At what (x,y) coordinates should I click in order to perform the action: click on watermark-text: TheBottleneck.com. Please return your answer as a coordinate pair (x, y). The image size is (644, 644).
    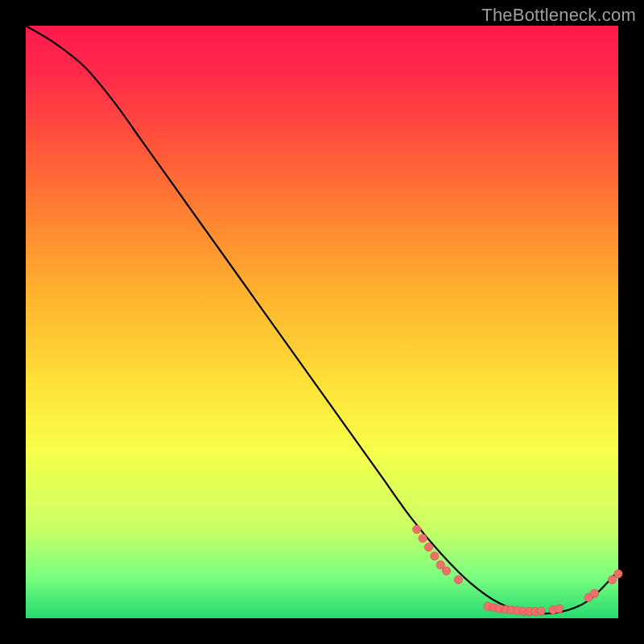
    Looking at the image, I should click on (559, 15).